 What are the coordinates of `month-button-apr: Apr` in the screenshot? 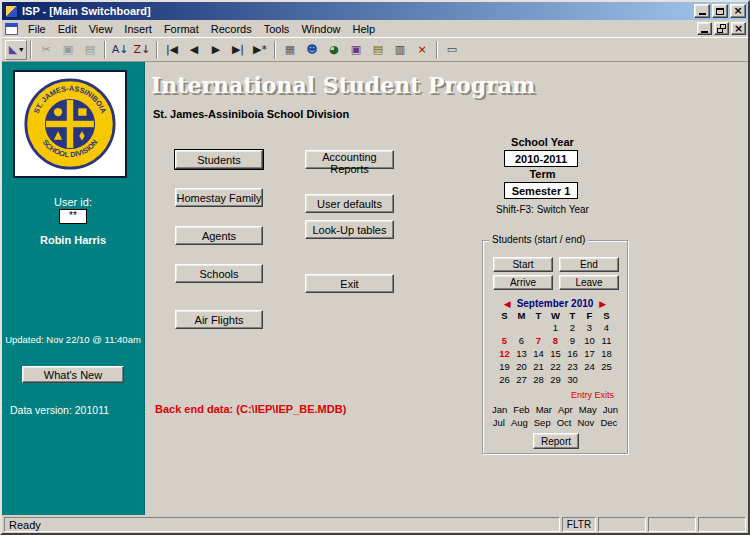 It's located at (566, 410).